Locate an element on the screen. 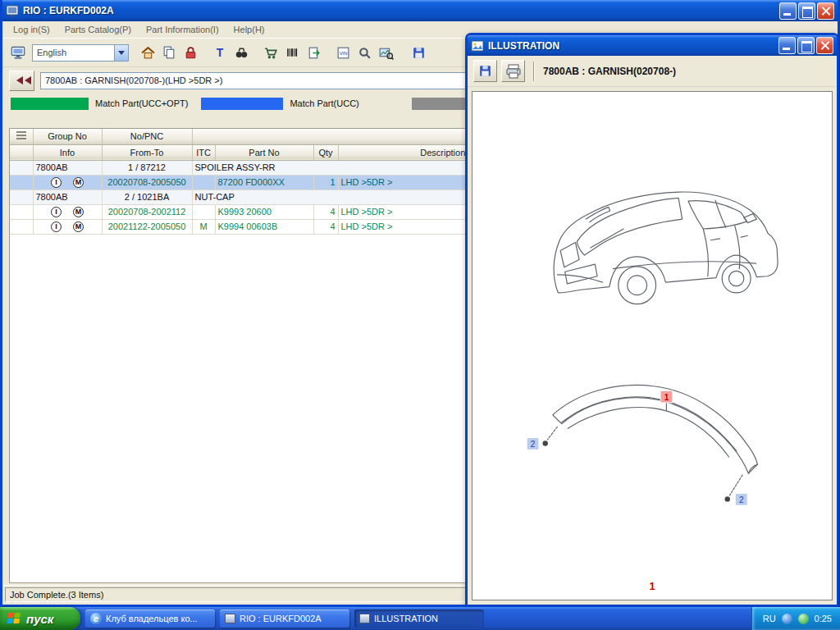 The width and height of the screenshot is (840, 630). main-titlebar: RIO : EURKFD002A is located at coordinates (420, 11).